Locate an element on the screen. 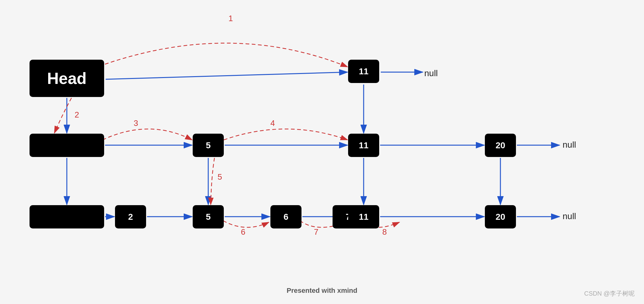 The image size is (644, 304). watermark: CSDN @李子树呢 is located at coordinates (609, 293).